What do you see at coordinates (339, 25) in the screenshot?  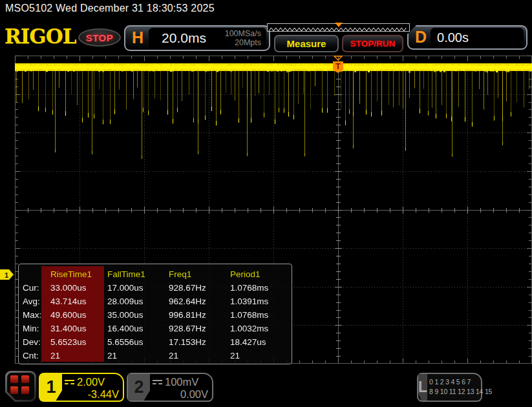 I see `preview-position-icon` at bounding box center [339, 25].